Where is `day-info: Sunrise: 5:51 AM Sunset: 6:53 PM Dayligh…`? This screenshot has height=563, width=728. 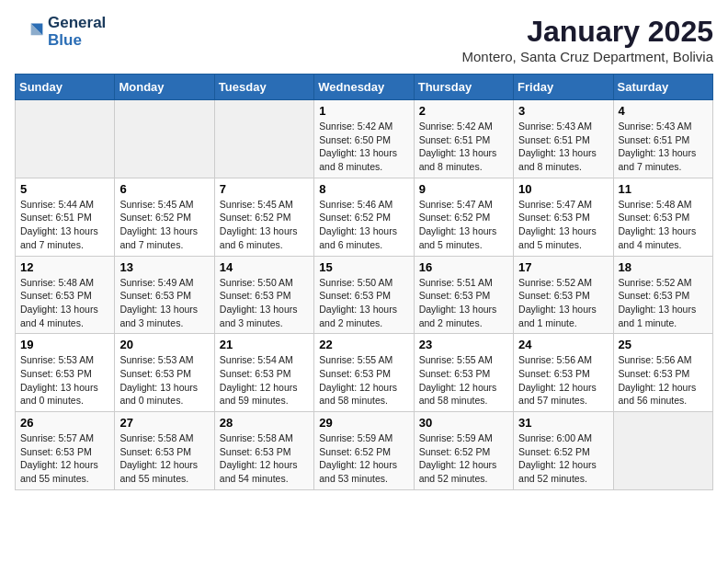 day-info: Sunrise: 5:51 AM Sunset: 6:53 PM Dayligh… is located at coordinates (463, 304).